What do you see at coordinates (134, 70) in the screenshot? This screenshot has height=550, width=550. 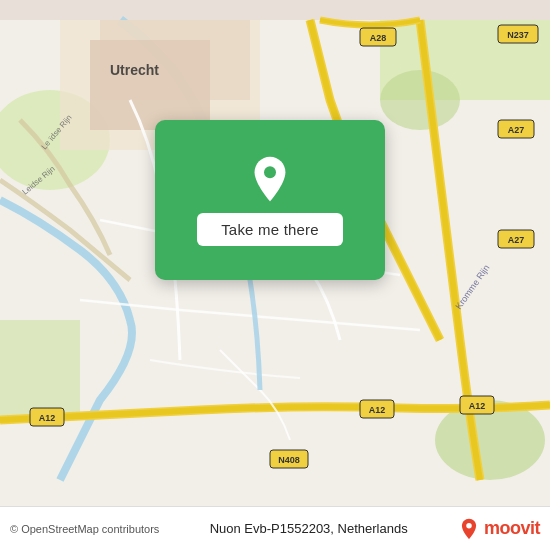 I see `city-label: Utrecht` at bounding box center [134, 70].